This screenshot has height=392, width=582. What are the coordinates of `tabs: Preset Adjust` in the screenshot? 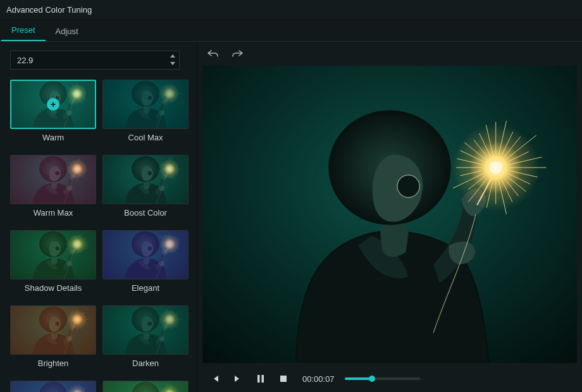 It's located at (291, 31).